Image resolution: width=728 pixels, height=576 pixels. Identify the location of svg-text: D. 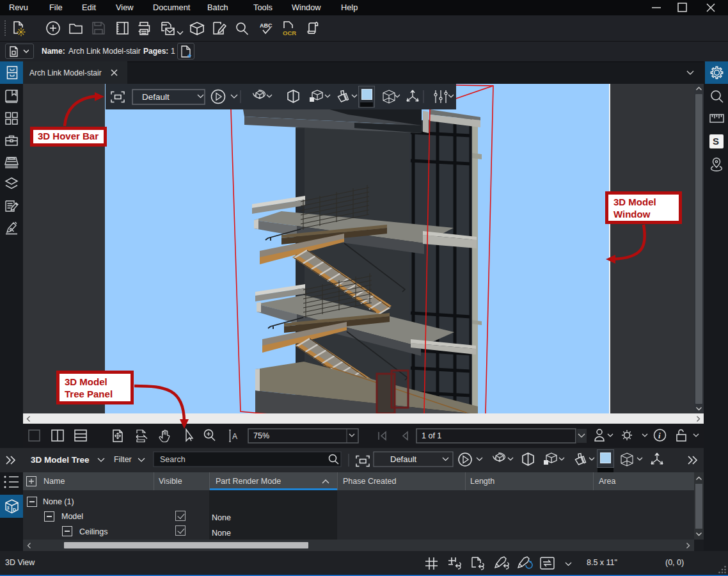
(14, 509).